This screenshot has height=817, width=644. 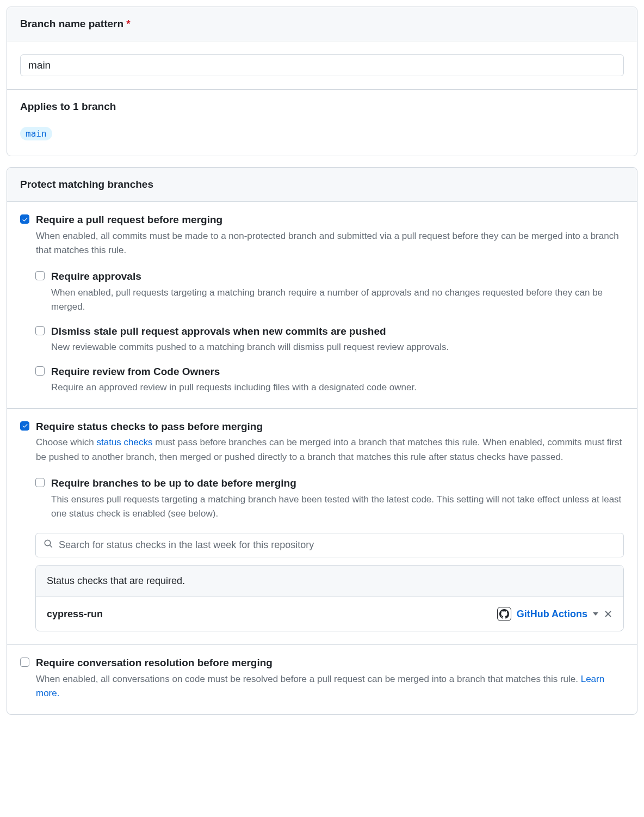 I want to click on applies-to-title: Applies to 1 branch, so click(x=322, y=107).